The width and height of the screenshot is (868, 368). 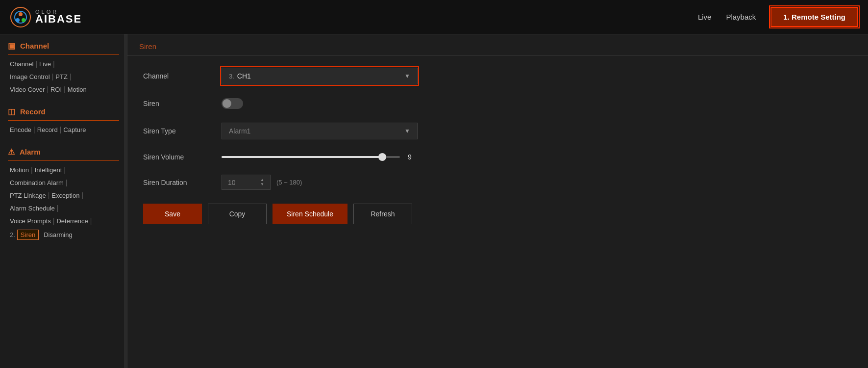 What do you see at coordinates (21, 130) in the screenshot?
I see `sidebar-link-encode: Encode` at bounding box center [21, 130].